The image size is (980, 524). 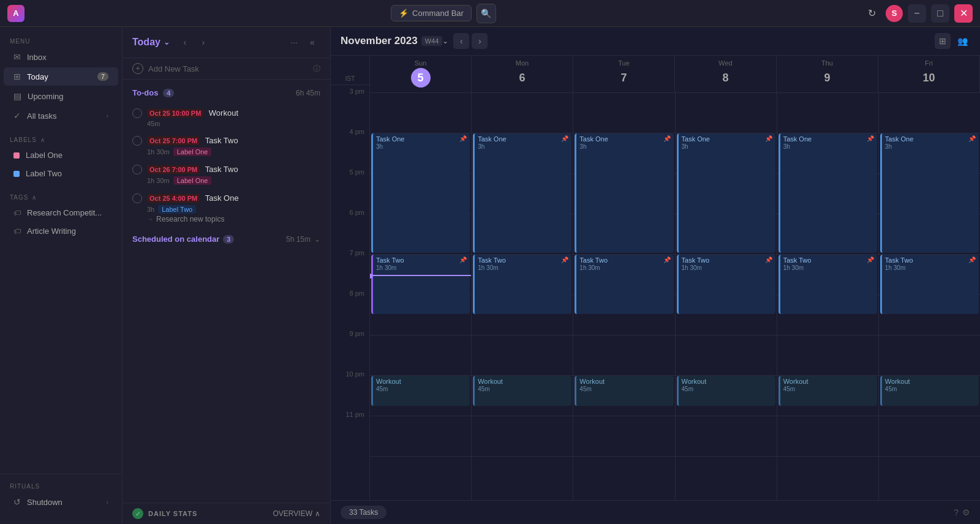 I want to click on panel-more-button: ···, so click(x=294, y=42).